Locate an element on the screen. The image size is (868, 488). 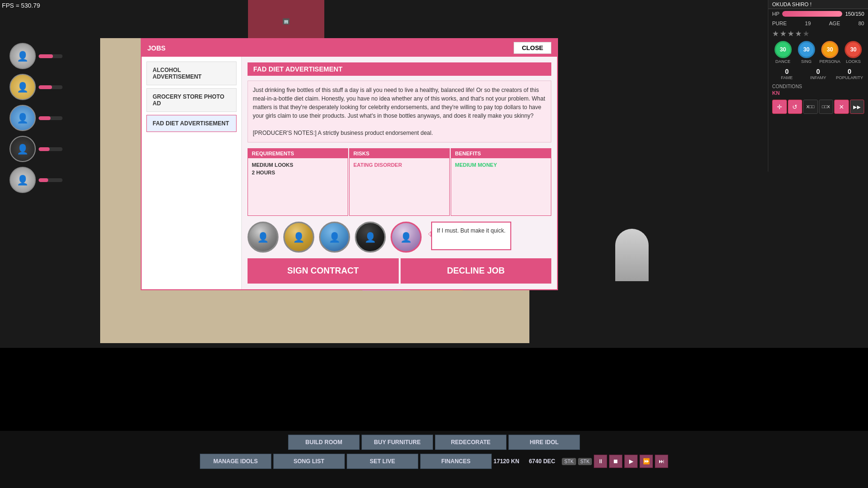
avatar-5: 👤 is located at coordinates (23, 180).